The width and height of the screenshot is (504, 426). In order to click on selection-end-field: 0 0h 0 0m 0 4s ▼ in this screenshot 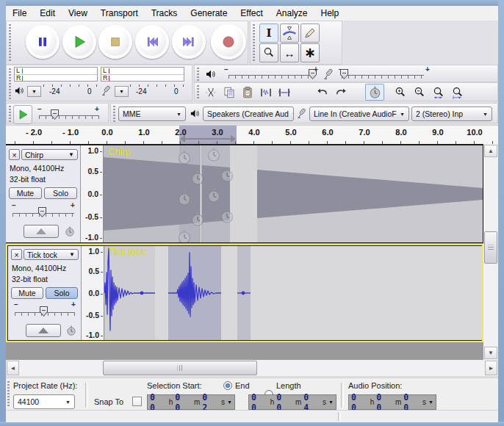, I will do `click(292, 402)`.